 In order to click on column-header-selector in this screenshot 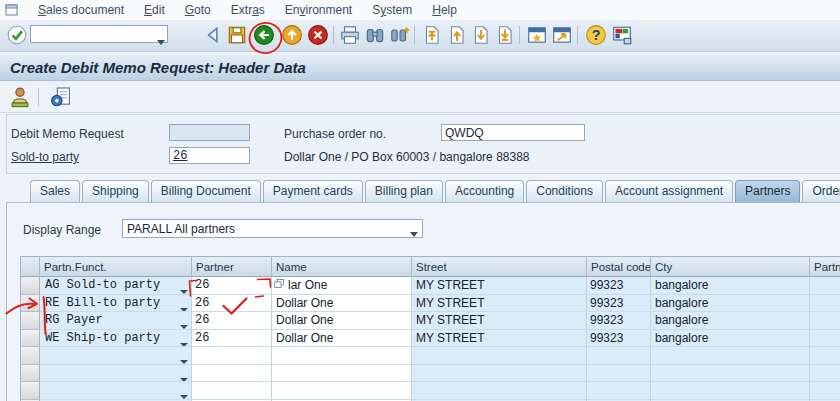, I will do `click(30, 267)`.